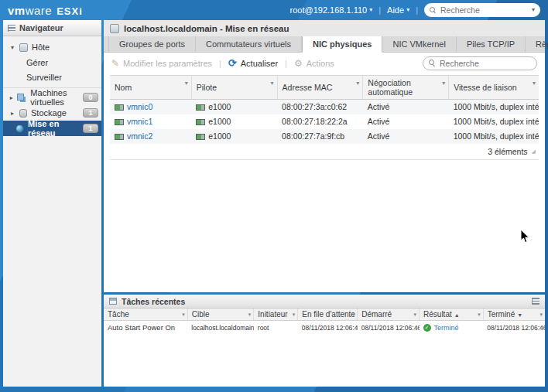 The height and width of the screenshot is (392, 548). What do you see at coordinates (508, 152) in the screenshot?
I see `items-count: 3 éléments` at bounding box center [508, 152].